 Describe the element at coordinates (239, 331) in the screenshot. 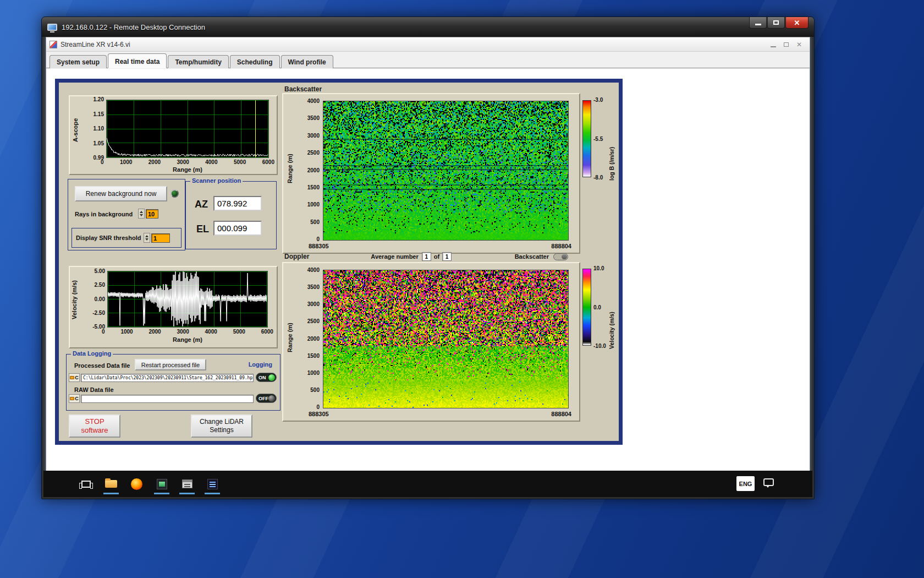

I see `x-tick: 5000` at that location.